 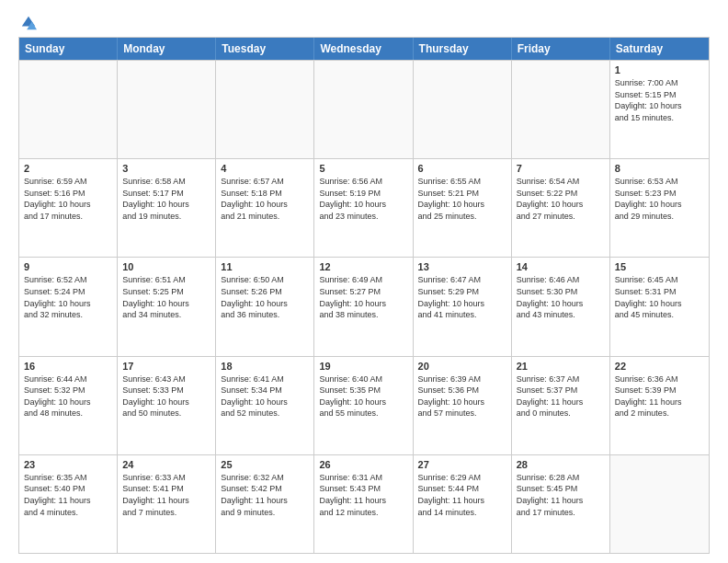 I want to click on cell-day-number: 11, so click(x=265, y=267).